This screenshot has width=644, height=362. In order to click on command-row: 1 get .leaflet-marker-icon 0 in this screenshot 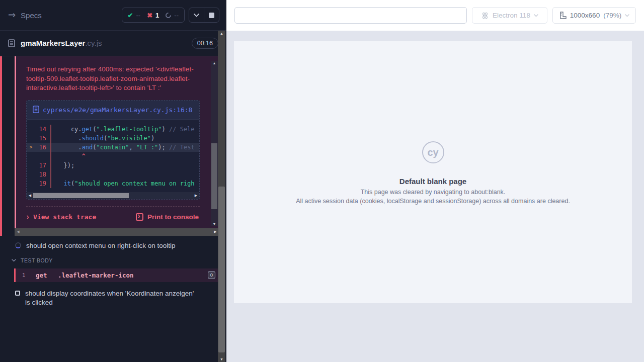, I will do `click(117, 276)`.